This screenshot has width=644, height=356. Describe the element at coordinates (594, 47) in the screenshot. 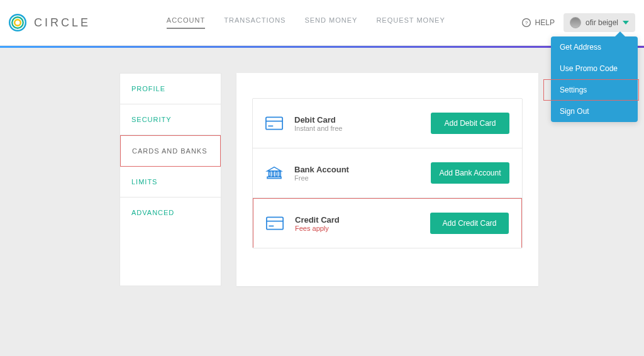

I see `dropdown-get-address: Get Address` at that location.